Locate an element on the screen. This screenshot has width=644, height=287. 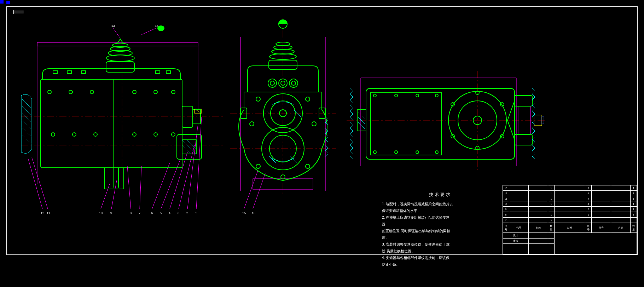
notes-title: 技术要求 is located at coordinates (440, 195).